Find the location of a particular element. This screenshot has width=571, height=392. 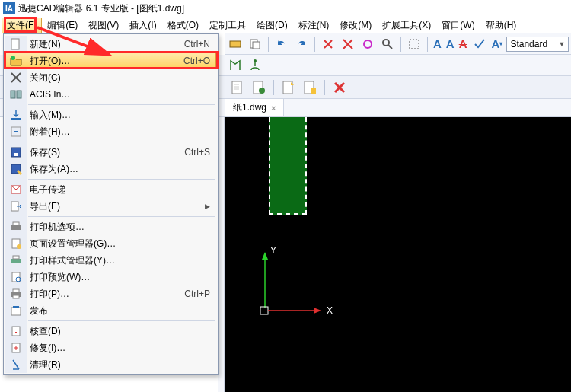

toolbar-btn-text-a2-icon: A is located at coordinates (451, 44).